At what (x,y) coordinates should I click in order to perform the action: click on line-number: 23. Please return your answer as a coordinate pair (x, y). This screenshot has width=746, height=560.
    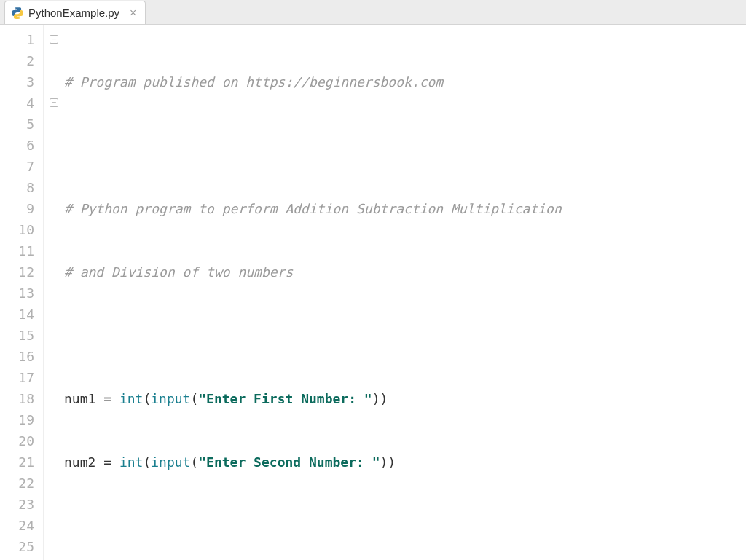
    Looking at the image, I should click on (17, 504).